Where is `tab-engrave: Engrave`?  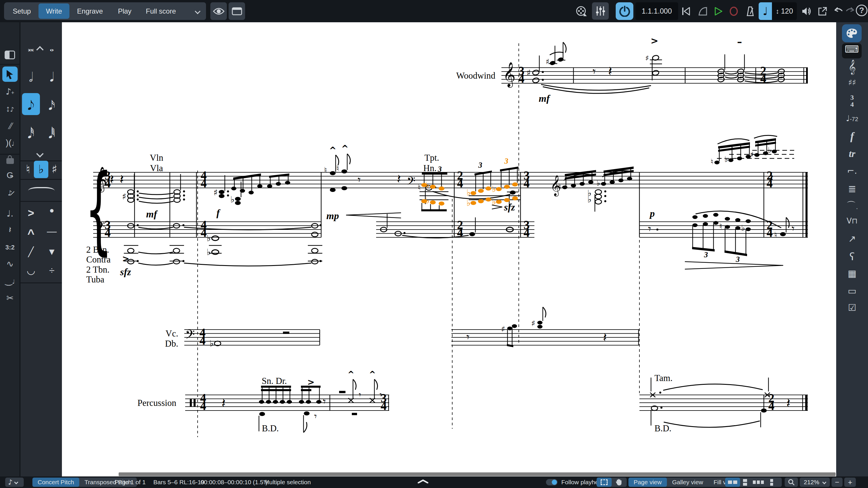
tab-engrave: Engrave is located at coordinates (90, 11).